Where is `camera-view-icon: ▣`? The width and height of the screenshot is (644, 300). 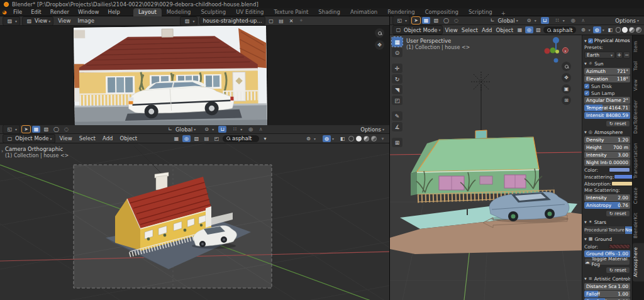 camera-view-icon: ▣ is located at coordinates (566, 89).